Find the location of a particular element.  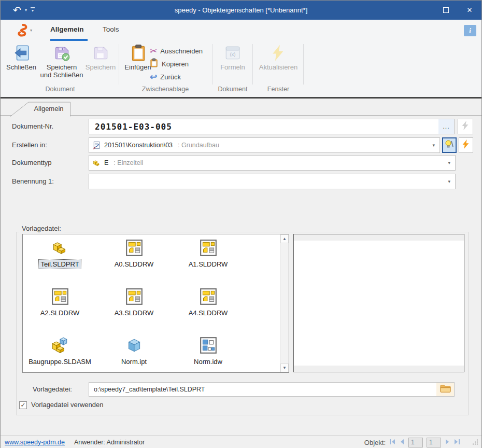

speichern-button: Speichern is located at coordinates (101, 58).